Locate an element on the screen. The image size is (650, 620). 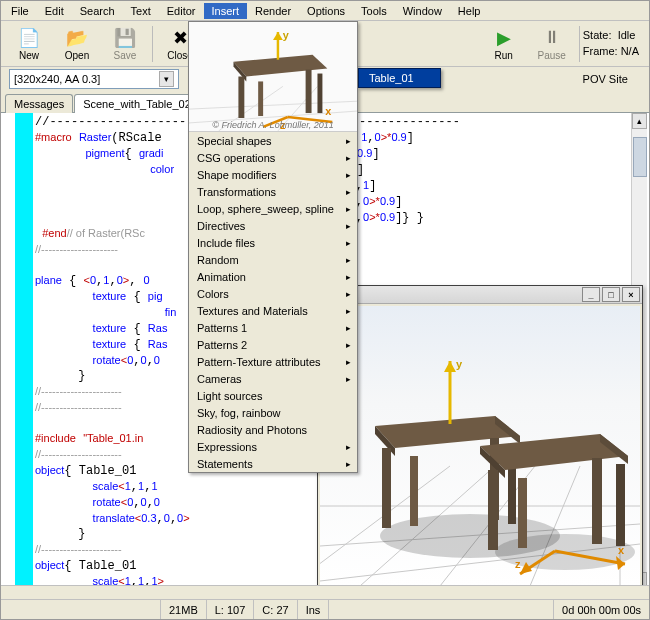
status-panel: State: Idle Frame: N/A is located at coordinates (614, 44).